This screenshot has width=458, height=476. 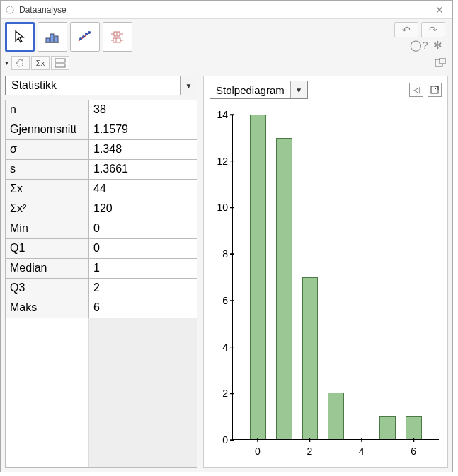 What do you see at coordinates (143, 130) in the screenshot?
I see `stat-value: 1.1579` at bounding box center [143, 130].